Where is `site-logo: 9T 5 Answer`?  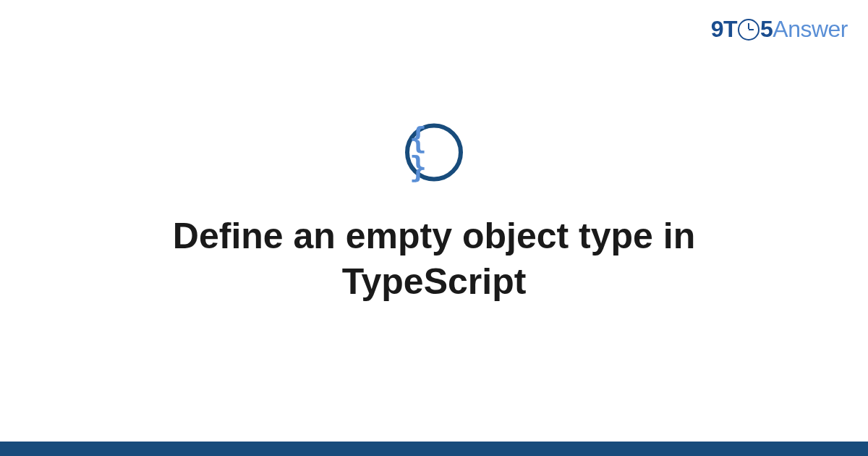
site-logo: 9T 5 Answer is located at coordinates (780, 29).